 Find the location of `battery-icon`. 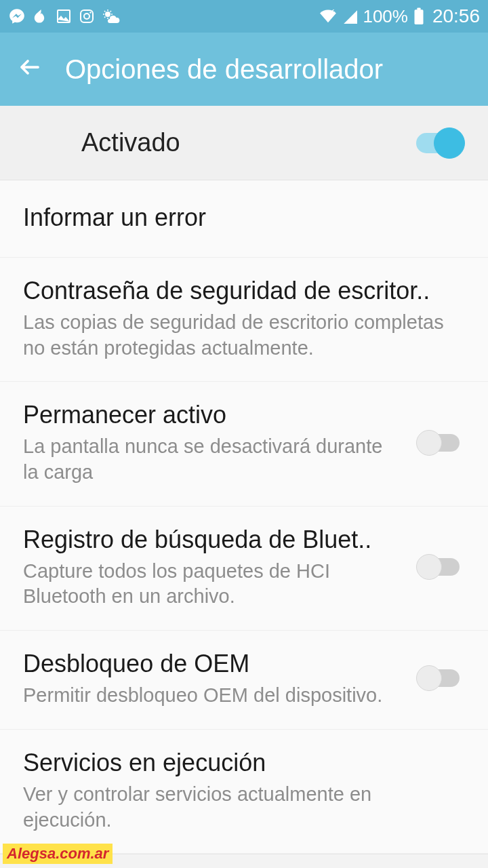

battery-icon is located at coordinates (419, 16).